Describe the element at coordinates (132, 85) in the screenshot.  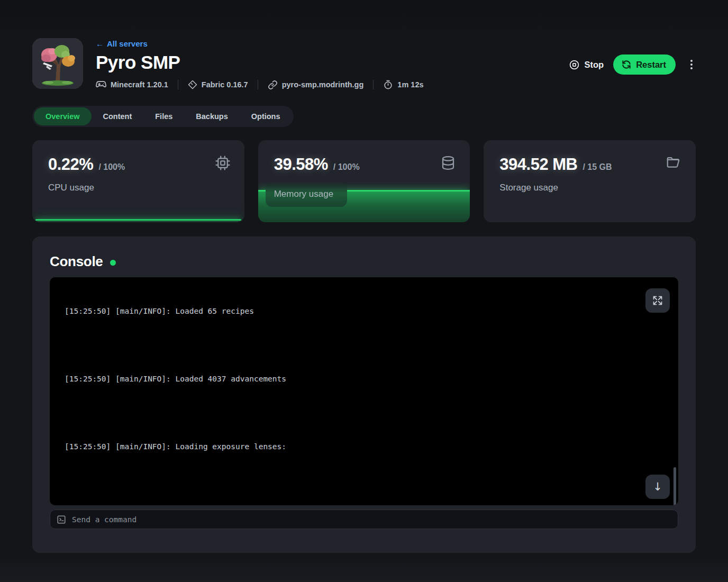
I see `meta-game-version: Minecraft 1.20.1` at that location.